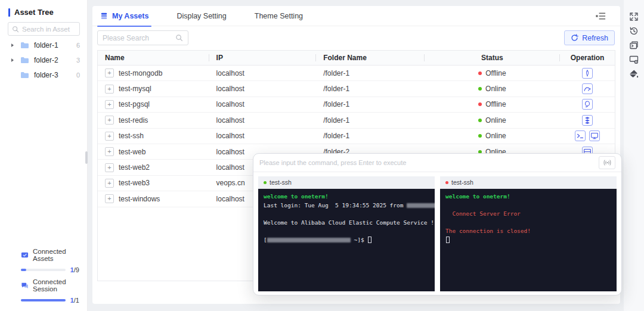  I want to click on table-row: +test-pgsqllocalhost/folder-1Offline, so click(357, 105).